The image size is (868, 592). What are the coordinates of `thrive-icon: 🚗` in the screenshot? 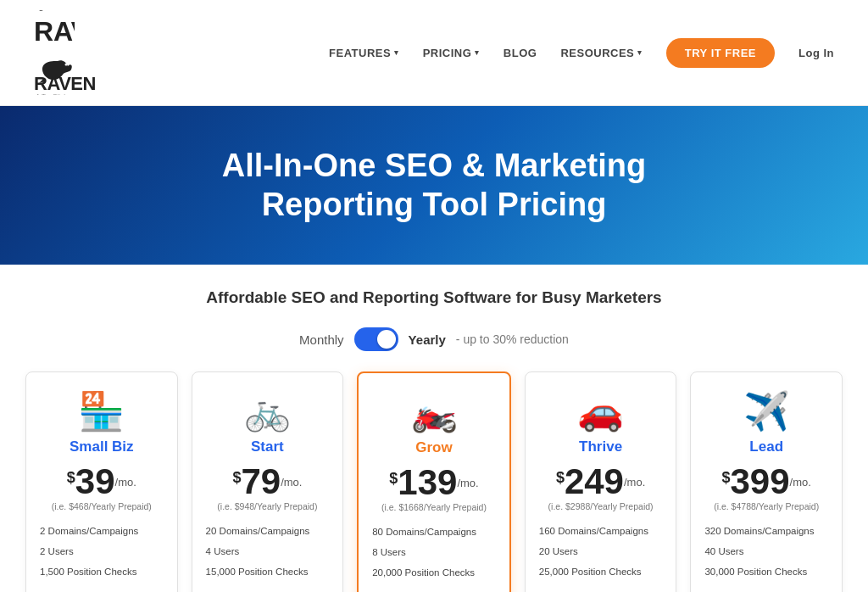 It's located at (601, 411).